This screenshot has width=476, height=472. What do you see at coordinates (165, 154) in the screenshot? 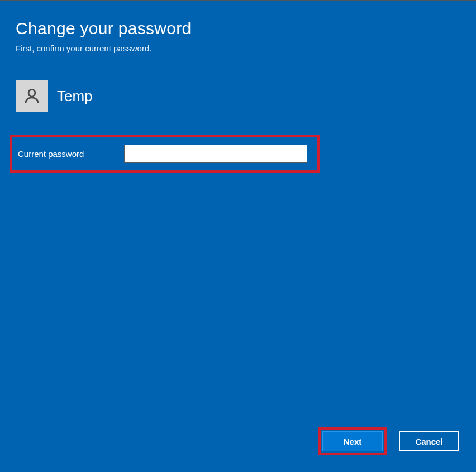
I see `password-field-highlight: Current password` at bounding box center [165, 154].